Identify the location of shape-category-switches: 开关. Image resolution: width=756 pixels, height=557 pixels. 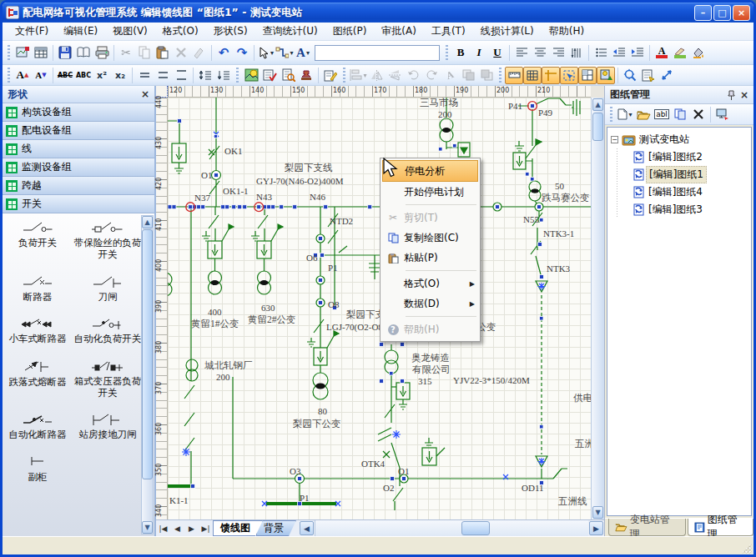
(78, 204).